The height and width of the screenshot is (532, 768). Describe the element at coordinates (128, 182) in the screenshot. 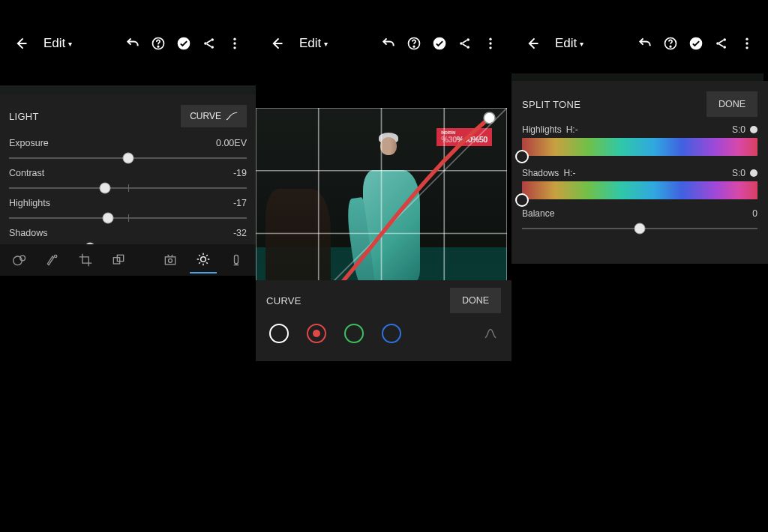

I see `slider-contrast: Contrast-19` at that location.